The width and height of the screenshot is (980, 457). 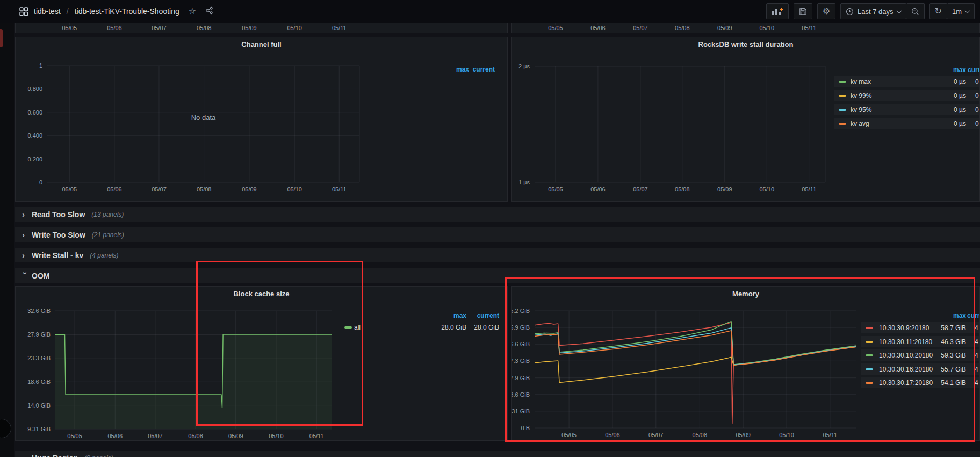 I want to click on star-icon: ☆, so click(x=192, y=11).